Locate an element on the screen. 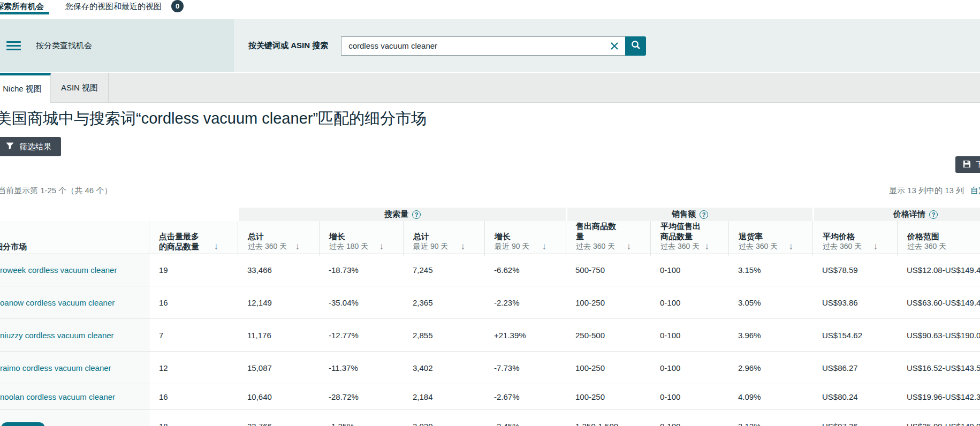  column-header-1: 点击量最多的商品数量↓ is located at coordinates (193, 239).